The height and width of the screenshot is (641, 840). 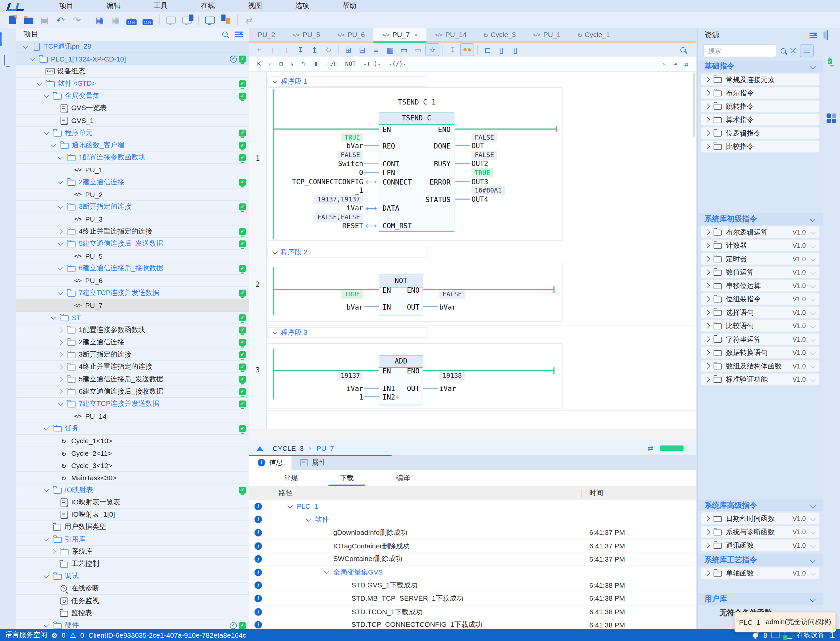 What do you see at coordinates (351, 34) in the screenshot?
I see `editor-tab-PU_6: </>PU_6` at bounding box center [351, 34].